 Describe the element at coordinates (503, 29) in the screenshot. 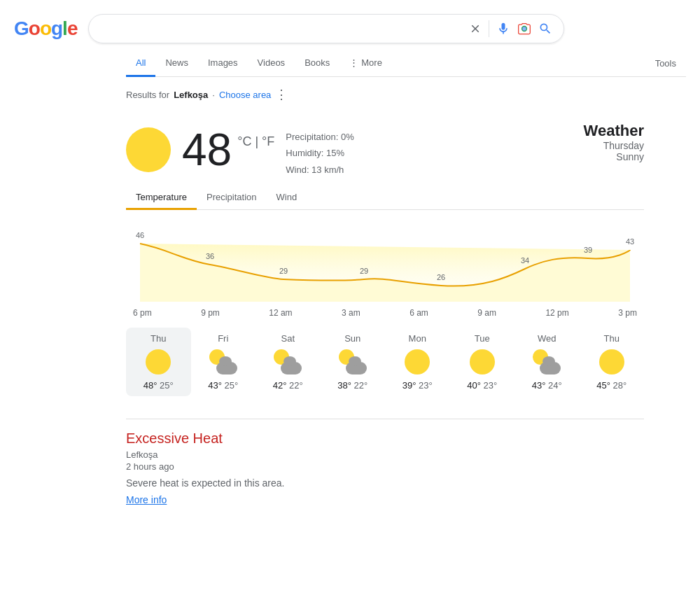

I see `microphone-icon` at that location.